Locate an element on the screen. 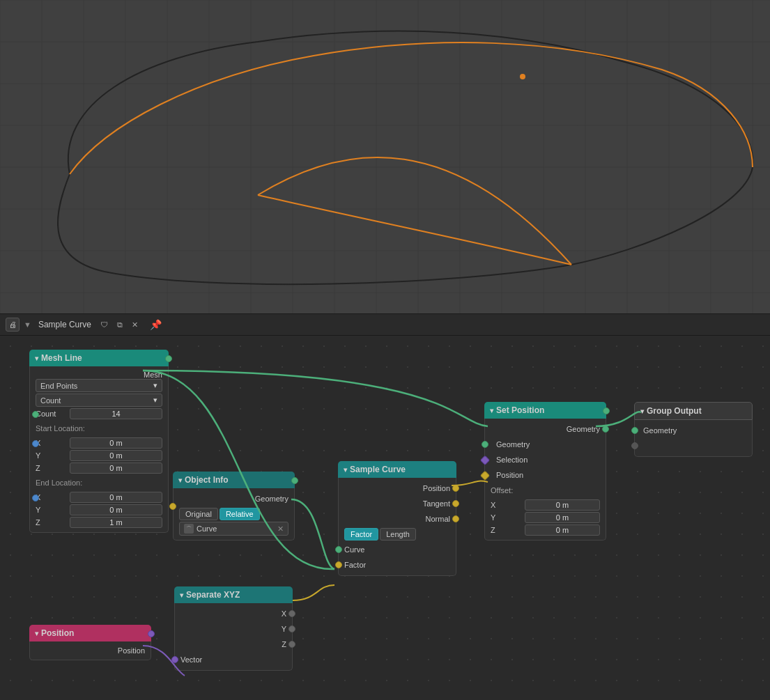 The image size is (770, 700). position-title: Position is located at coordinates (57, 633).